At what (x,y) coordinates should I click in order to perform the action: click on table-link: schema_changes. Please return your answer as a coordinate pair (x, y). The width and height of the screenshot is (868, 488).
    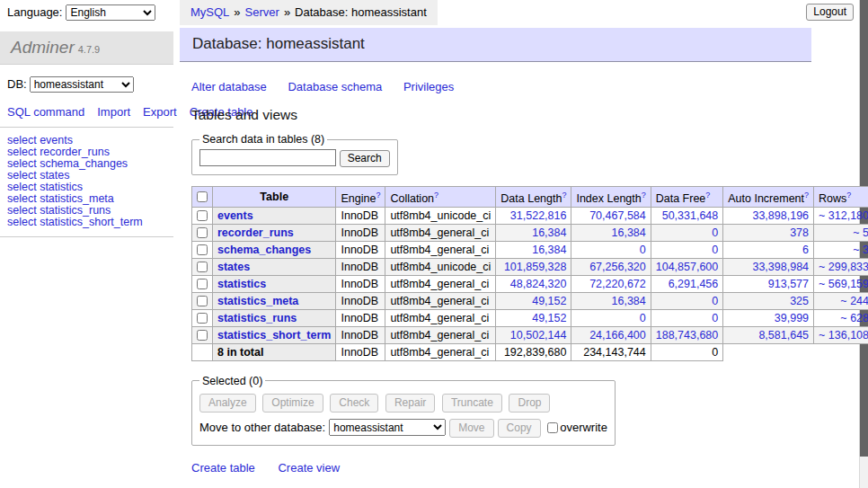
    Looking at the image, I should click on (264, 250).